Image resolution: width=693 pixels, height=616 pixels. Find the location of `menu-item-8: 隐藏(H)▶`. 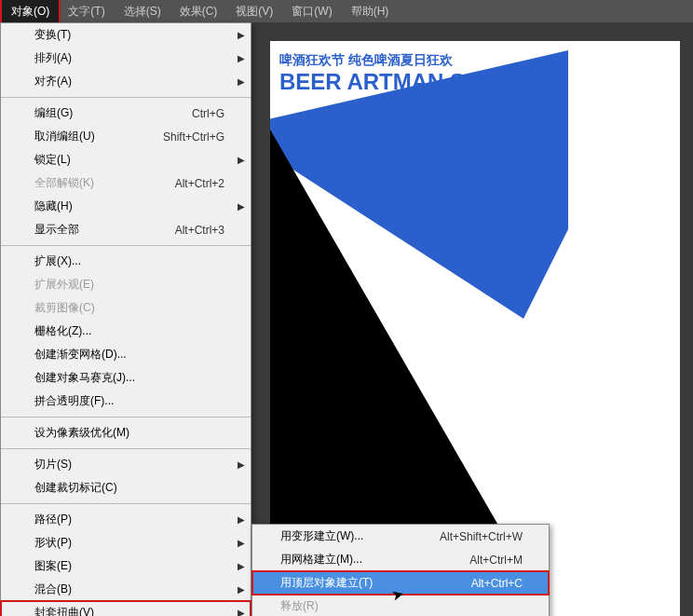

menu-item-8: 隐藏(H)▶ is located at coordinates (126, 207).